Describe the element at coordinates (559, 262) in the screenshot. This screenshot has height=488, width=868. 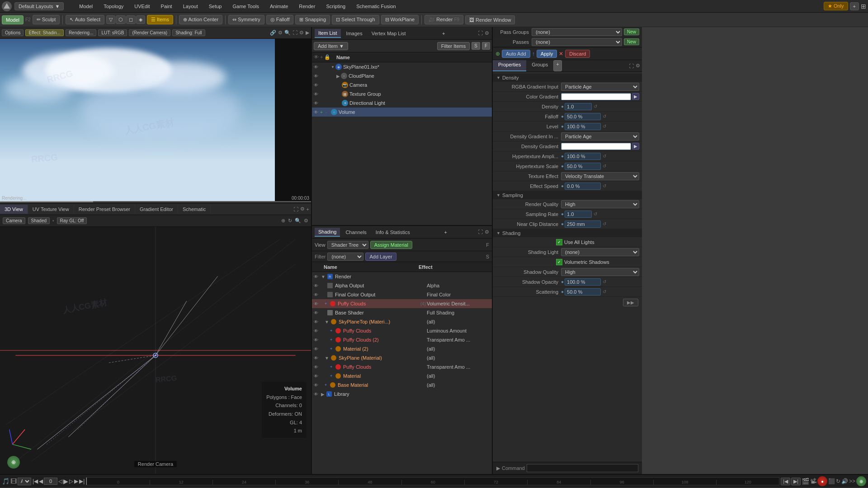
I see `vol-shadows-checkbox: ✓` at that location.